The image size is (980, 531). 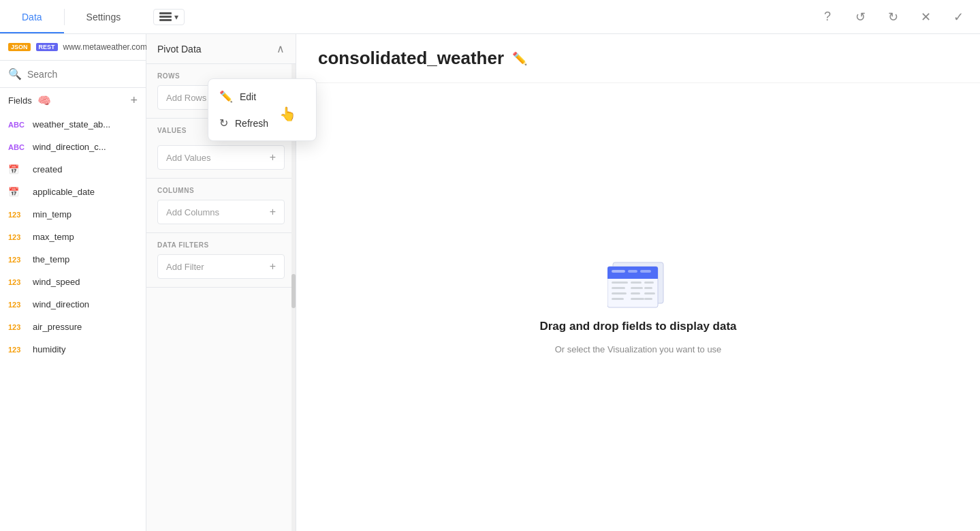 What do you see at coordinates (958, 17) in the screenshot?
I see `confirm-button: ✓` at bounding box center [958, 17].